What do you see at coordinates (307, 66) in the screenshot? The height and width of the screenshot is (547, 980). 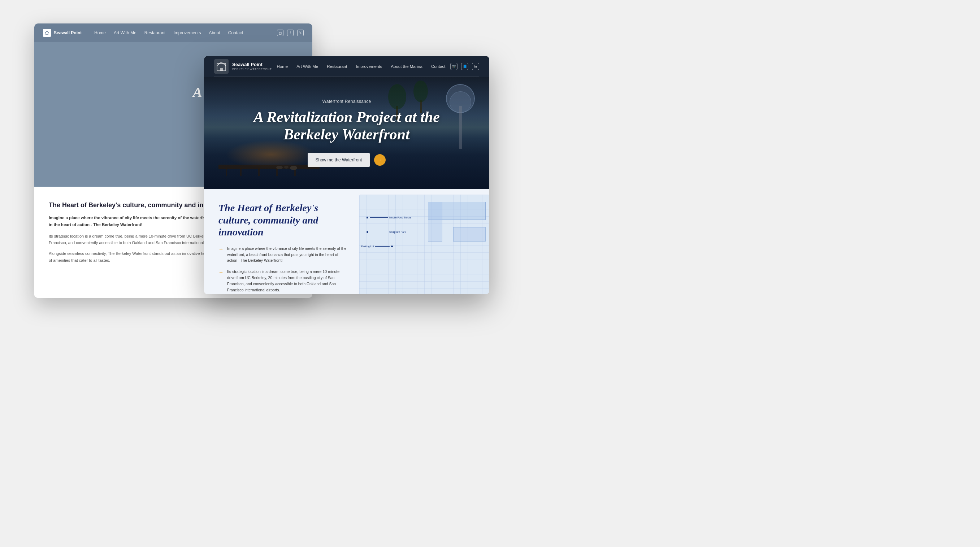 I see `front-nav-art: Art With Me` at bounding box center [307, 66].